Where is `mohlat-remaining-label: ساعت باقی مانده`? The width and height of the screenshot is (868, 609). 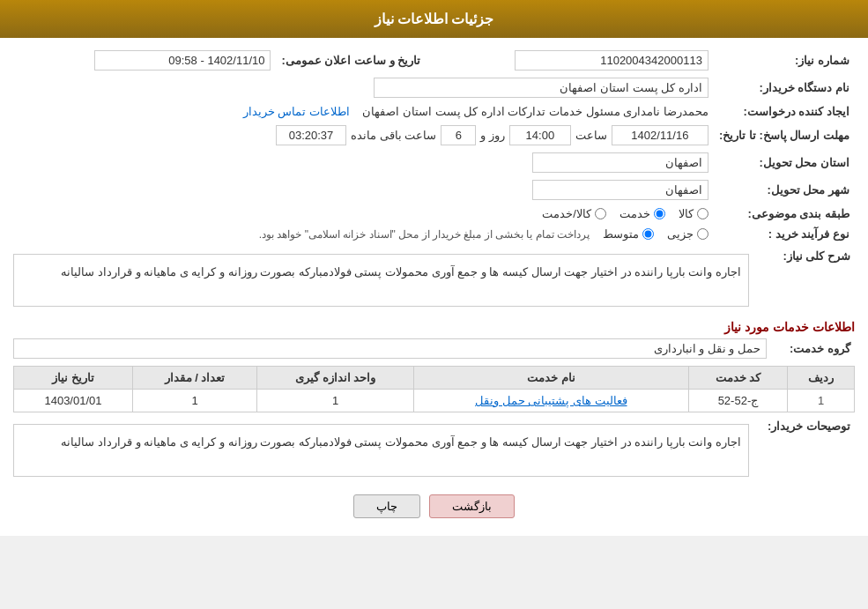
mohlat-remaining-label: ساعت باقی مانده is located at coordinates (393, 136).